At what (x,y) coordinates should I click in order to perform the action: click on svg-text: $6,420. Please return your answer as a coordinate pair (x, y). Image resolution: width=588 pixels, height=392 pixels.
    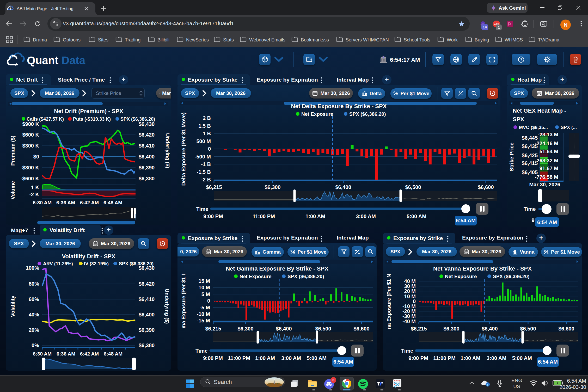
    Looking at the image, I should click on (146, 284).